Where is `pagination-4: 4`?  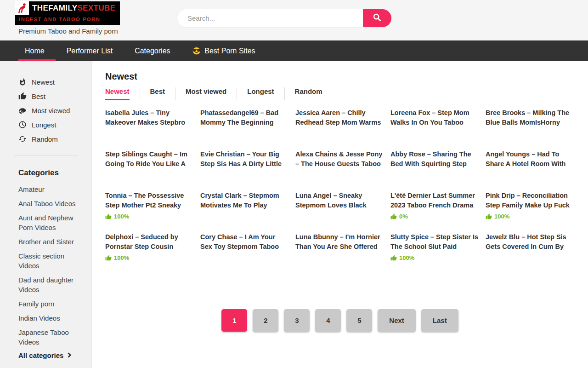 pagination-4: 4 is located at coordinates (328, 320).